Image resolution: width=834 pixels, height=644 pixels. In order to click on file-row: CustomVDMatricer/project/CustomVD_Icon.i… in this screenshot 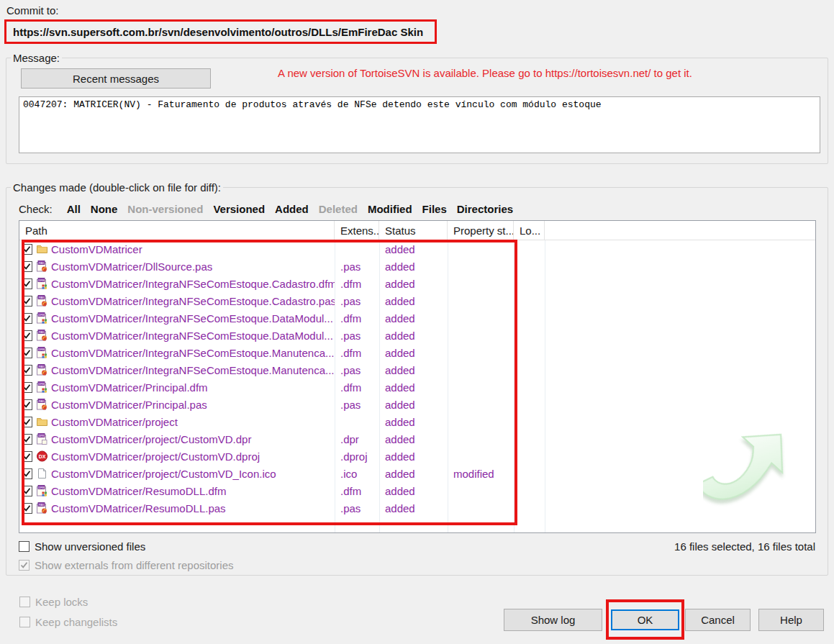, I will do `click(417, 473)`.